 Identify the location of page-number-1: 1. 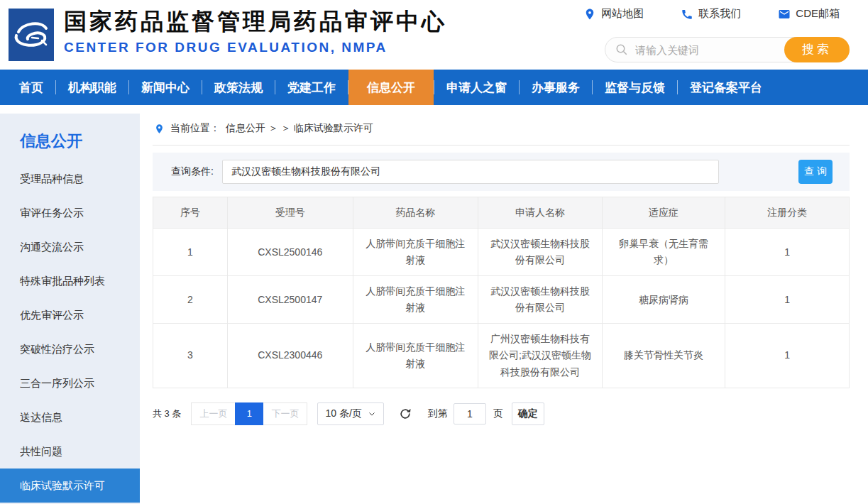
(249, 414).